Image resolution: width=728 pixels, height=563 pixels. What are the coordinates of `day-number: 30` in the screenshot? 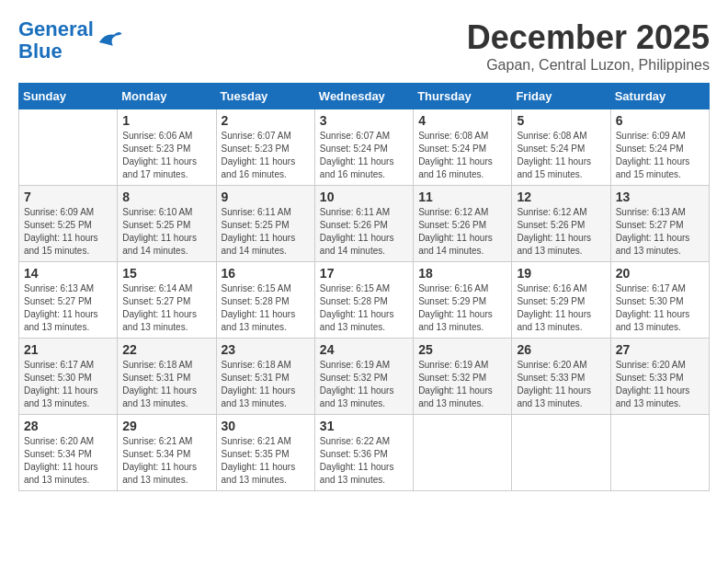 It's located at (266, 426).